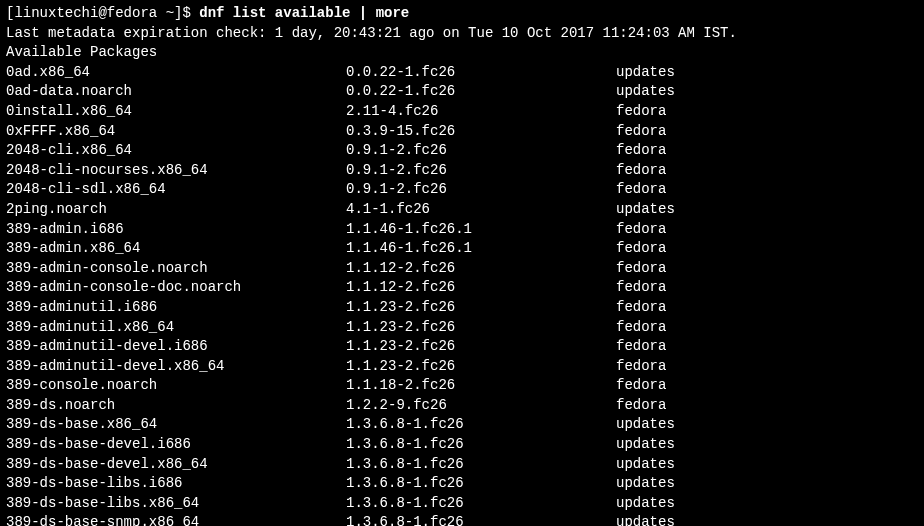 The width and height of the screenshot is (924, 526). I want to click on package-row: 389-ds-base-libs.x86_641.3.6.8-1.fc26upd…, so click(462, 504).